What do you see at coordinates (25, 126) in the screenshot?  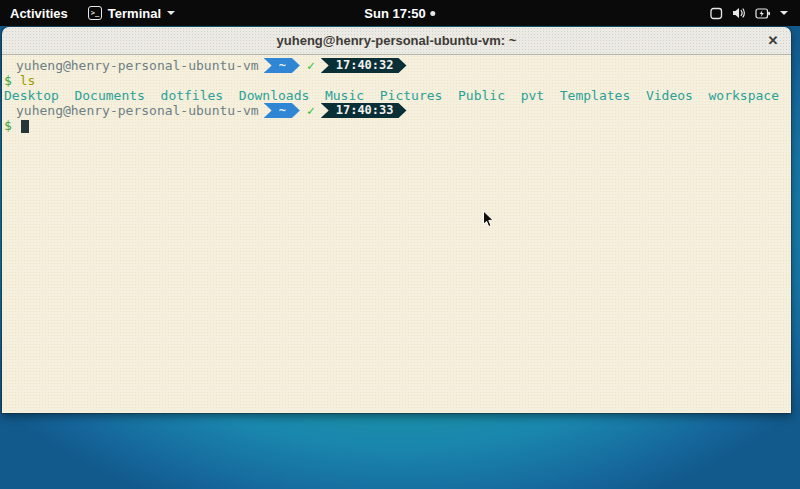 I see `terminal-cursor` at bounding box center [25, 126].